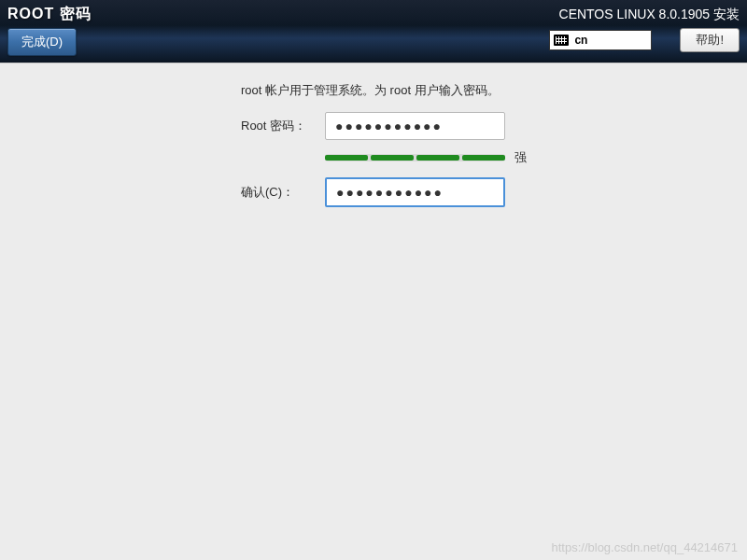 The image size is (747, 560). Describe the element at coordinates (644, 40) in the screenshot. I see `header-controls: cn 帮助!` at that location.